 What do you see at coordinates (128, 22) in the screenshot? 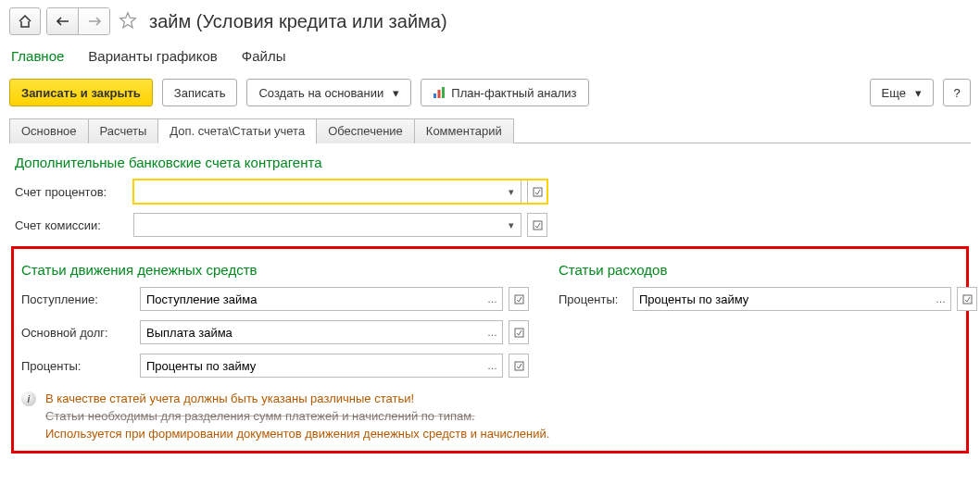
I see `favorite-star-icon` at bounding box center [128, 22].